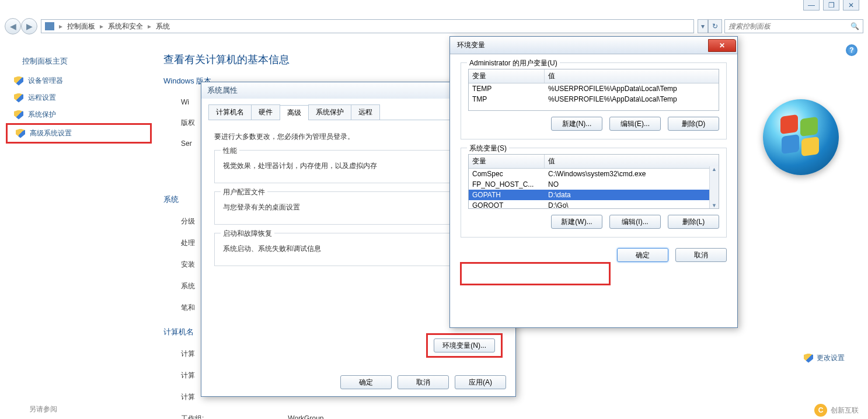 Image resolution: width=868 pixels, height=419 pixels. Describe the element at coordinates (42, 98) in the screenshot. I see `sidebar-item-label: 远程设置` at that location.